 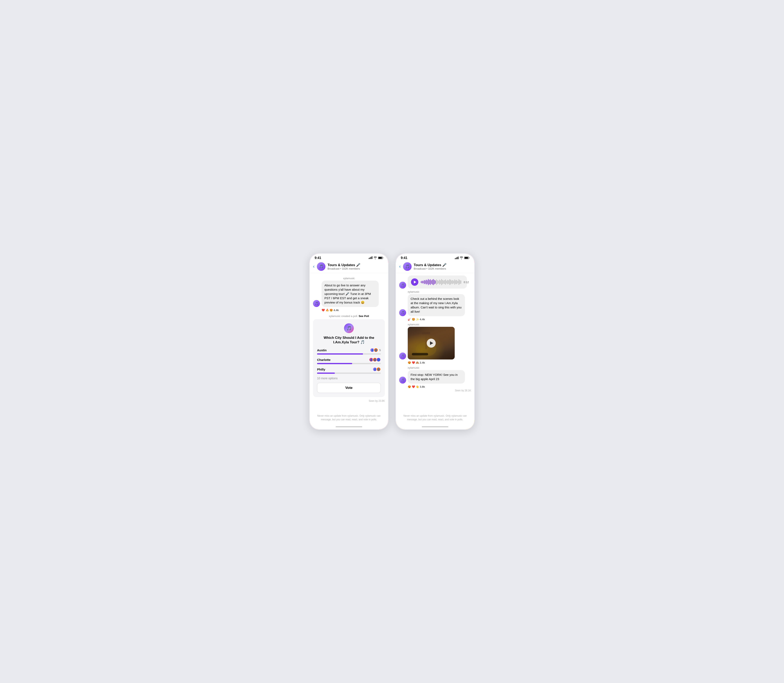 What do you see at coordinates (376, 258) in the screenshot?
I see `status-icons-left` at bounding box center [376, 258].